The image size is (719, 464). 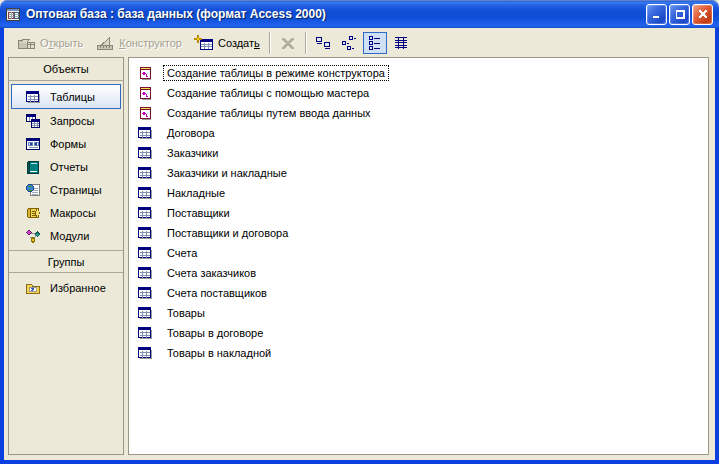 What do you see at coordinates (360, 42) in the screenshot?
I see `toolbar: Открыть Конструктор Создать` at bounding box center [360, 42].